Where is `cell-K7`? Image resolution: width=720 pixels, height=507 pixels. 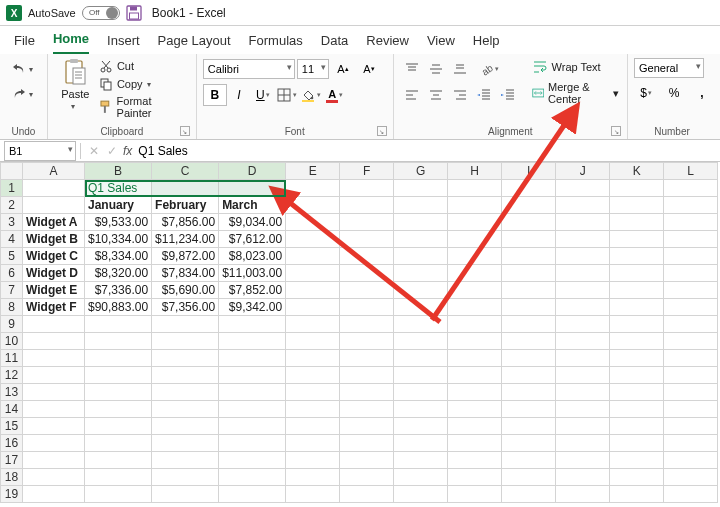
cell-K7 is located at coordinates (637, 290).